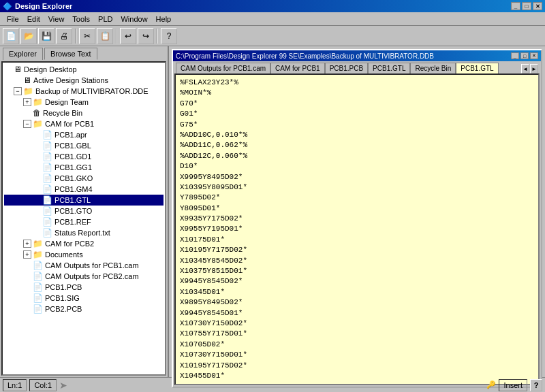 The image size is (545, 392). Describe the element at coordinates (515, 56) in the screenshot. I see `doc-minimize-btn: _` at that location.